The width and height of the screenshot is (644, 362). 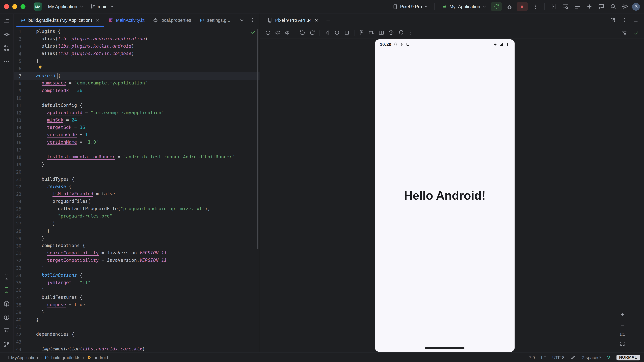 What do you see at coordinates (601, 6) in the screenshot?
I see `assistant-chat-icon` at bounding box center [601, 6].